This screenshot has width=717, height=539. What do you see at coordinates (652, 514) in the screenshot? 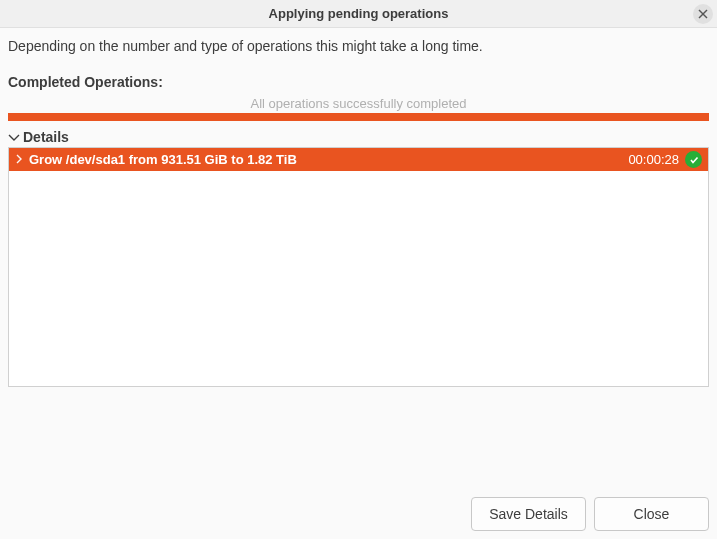
I see `close-button: Close` at bounding box center [652, 514].